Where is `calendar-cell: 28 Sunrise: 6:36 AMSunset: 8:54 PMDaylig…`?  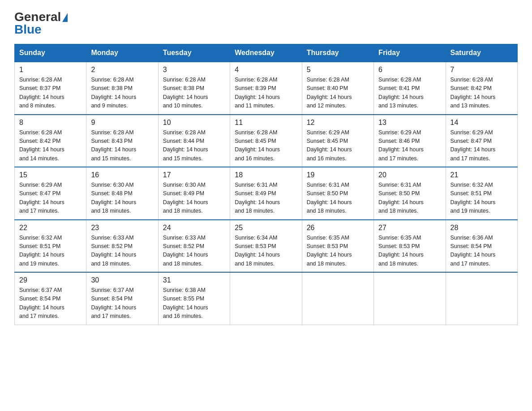 calendar-cell: 28 Sunrise: 6:36 AMSunset: 8:54 PMDaylig… is located at coordinates (481, 246).